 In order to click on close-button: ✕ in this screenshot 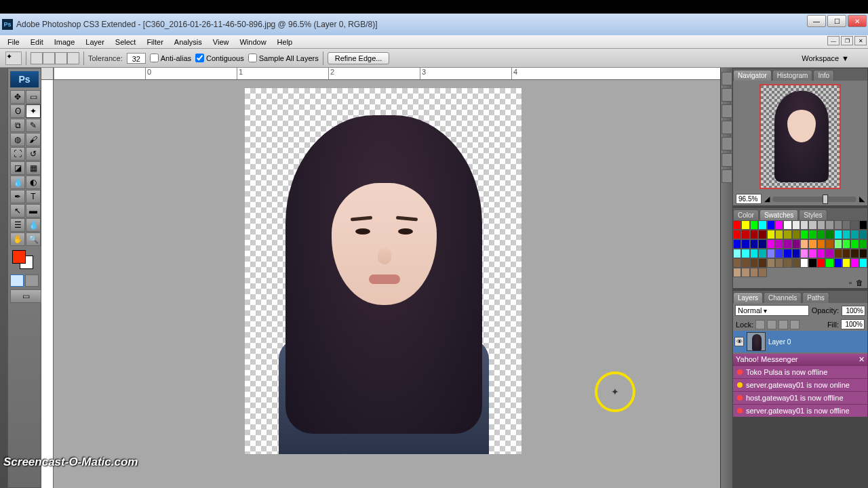, I will do `click(857, 21)`.